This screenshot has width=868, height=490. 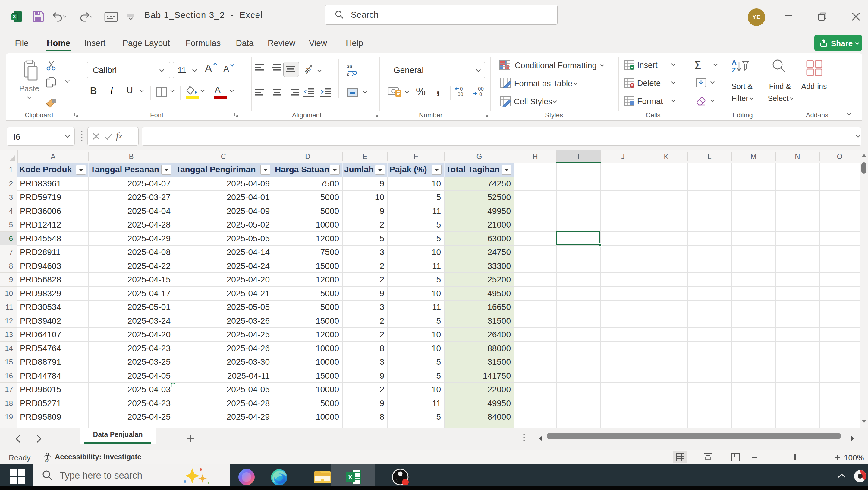 What do you see at coordinates (46, 460) in the screenshot?
I see `svg-text: fx` at bounding box center [46, 460].